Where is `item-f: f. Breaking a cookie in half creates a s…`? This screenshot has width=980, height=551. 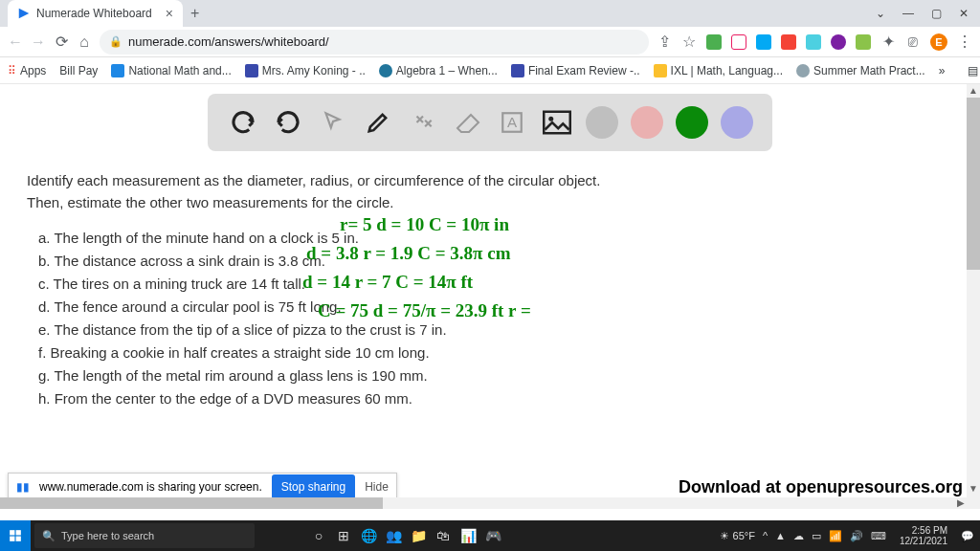
item-f: f. Breaking a cookie in half creates a s… is located at coordinates (490, 352).